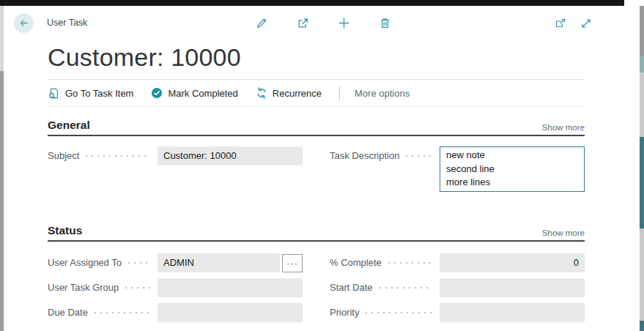  I want to click on more-options-button: More options, so click(382, 94).